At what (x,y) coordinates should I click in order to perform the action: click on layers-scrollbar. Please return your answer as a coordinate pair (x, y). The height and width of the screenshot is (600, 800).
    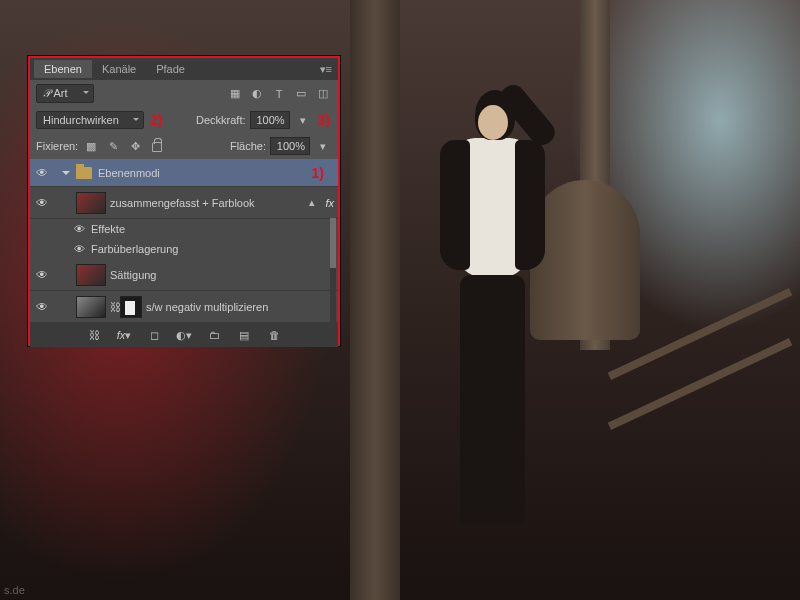
    Looking at the image, I should click on (333, 278).